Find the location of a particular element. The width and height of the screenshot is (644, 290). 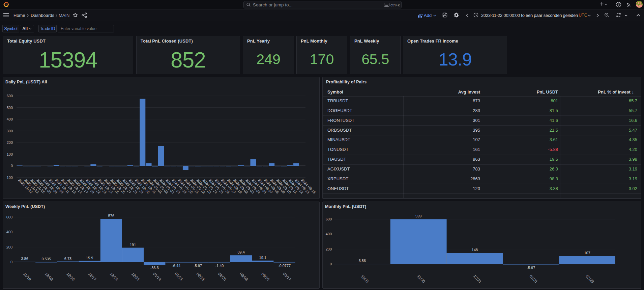

svg-text: 01/31 is located at coordinates (533, 279).